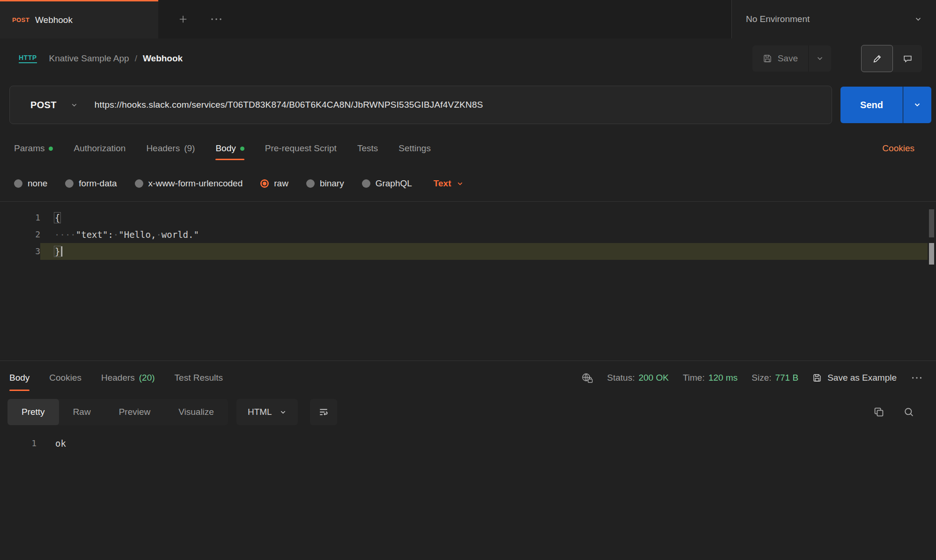 This screenshot has width=936, height=560. I want to click on tab-label: Authorization, so click(99, 148).